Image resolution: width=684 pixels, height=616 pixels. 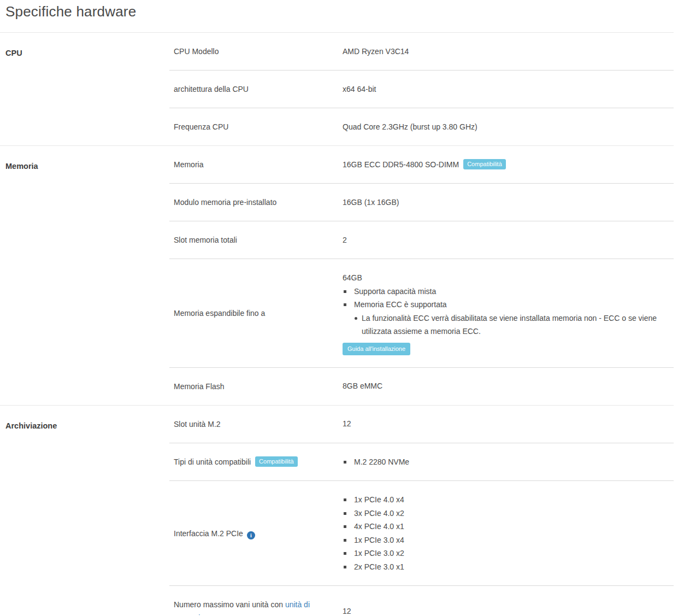 I want to click on spec-value-max-drive-bays: 12, so click(x=508, y=611).